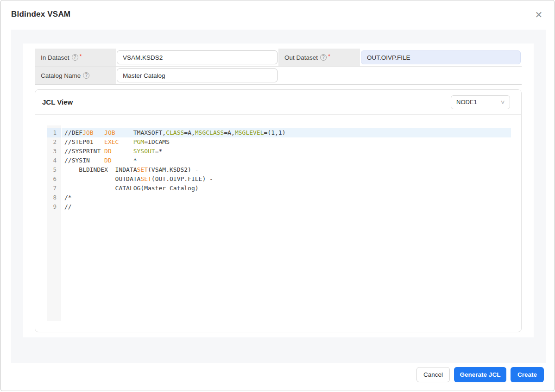 This screenshot has width=555, height=392. Describe the element at coordinates (54, 223) in the screenshot. I see `line-number-gutter: 123456789` at that location.